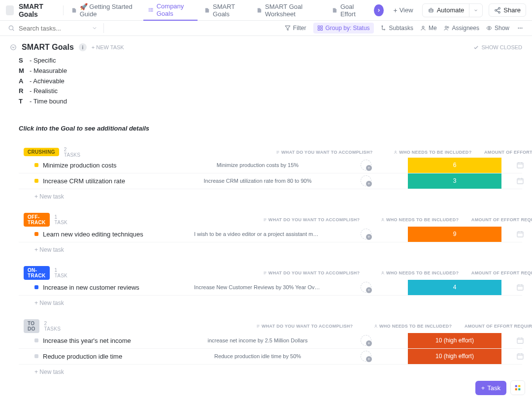  What do you see at coordinates (258, 234) in the screenshot?
I see `accomplish-cell: I wish to be a video editor or a project…` at bounding box center [258, 234].